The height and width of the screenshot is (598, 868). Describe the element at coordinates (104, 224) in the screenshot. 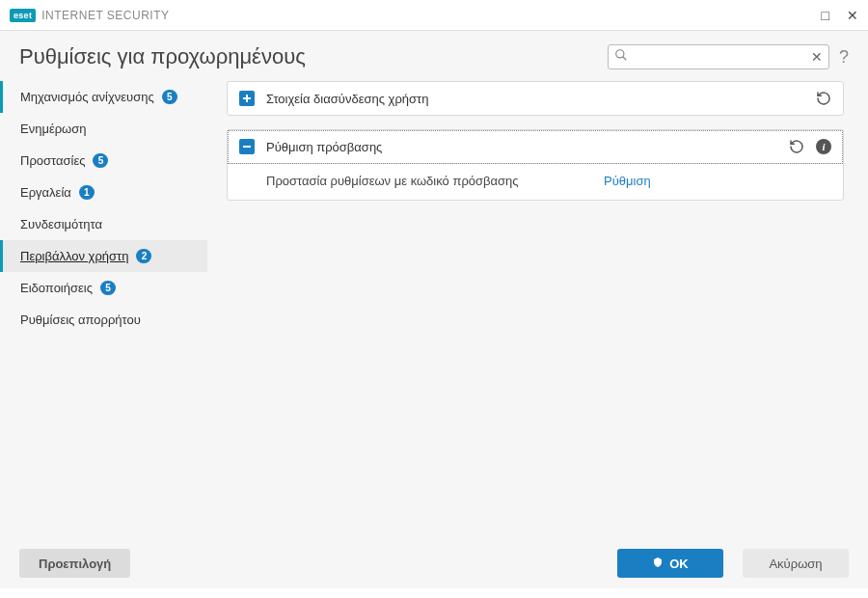

I see `sidebar-item-4: Συνδεσιμότητα` at that location.